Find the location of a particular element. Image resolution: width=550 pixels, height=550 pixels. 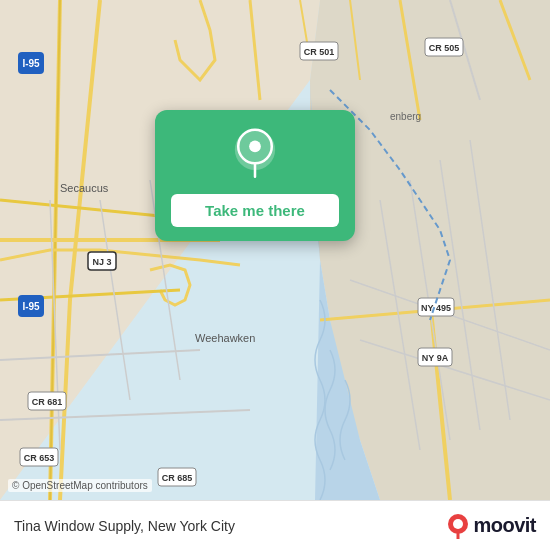

destination-card: Take me there is located at coordinates (255, 176).